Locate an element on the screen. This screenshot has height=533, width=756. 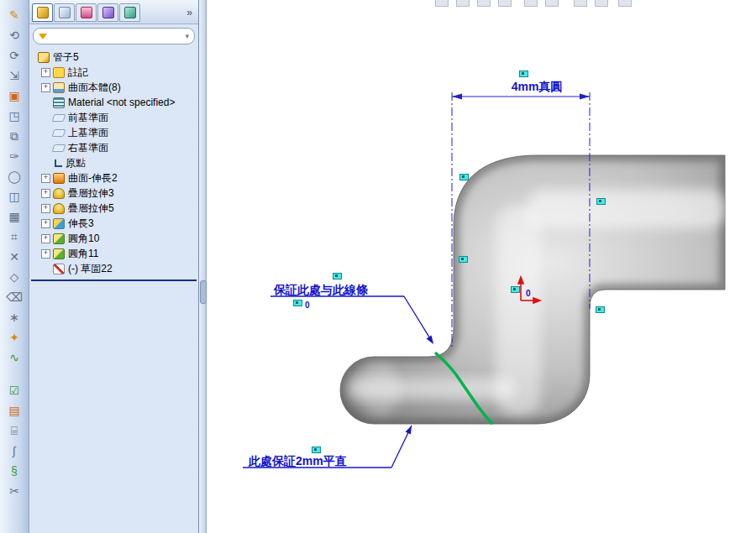
tab-displaymanager is located at coordinates (129, 13).